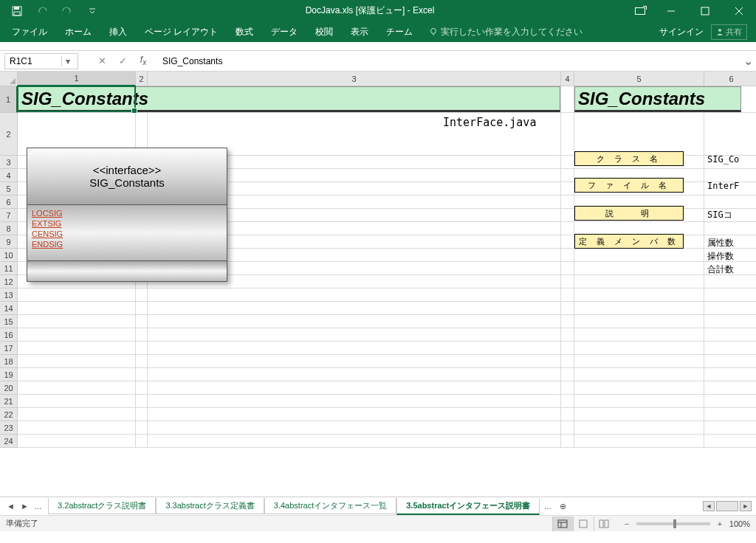  I want to click on sheet-nav-ellipsis: ..., so click(38, 506).